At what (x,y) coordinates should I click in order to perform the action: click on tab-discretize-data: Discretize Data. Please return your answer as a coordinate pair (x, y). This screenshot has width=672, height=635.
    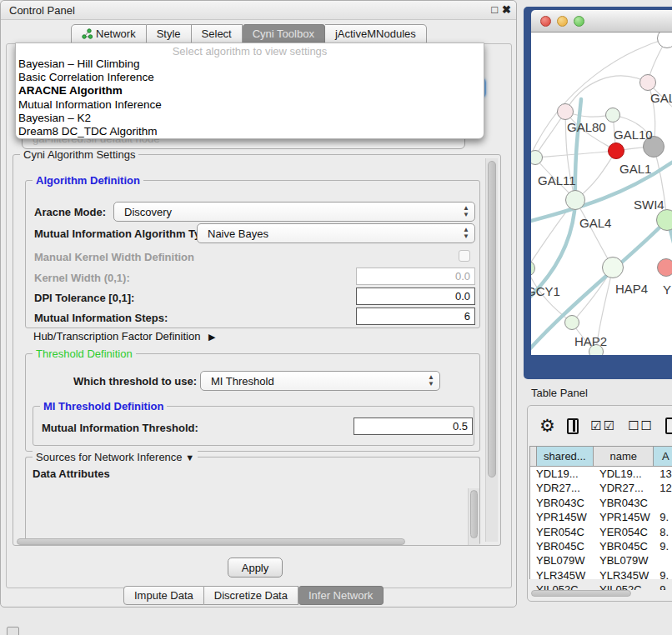
    Looking at the image, I should click on (252, 595).